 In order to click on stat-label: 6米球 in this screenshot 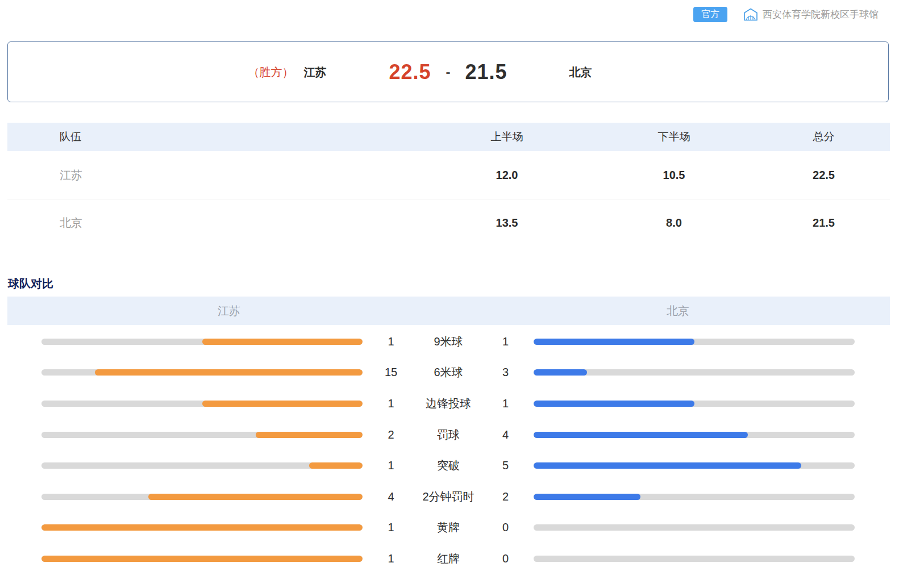, I will do `click(448, 373)`.